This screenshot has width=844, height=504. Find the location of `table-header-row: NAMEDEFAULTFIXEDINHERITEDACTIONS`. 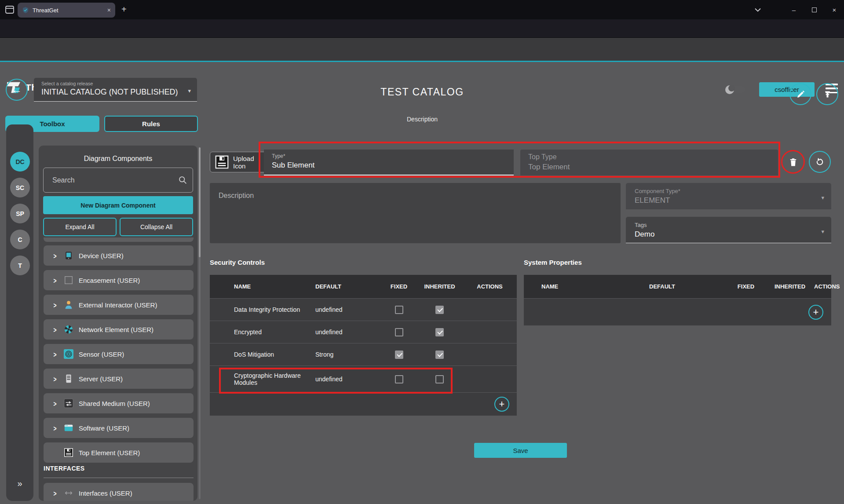

table-header-row: NAMEDEFAULTFIXEDINHERITEDACTIONS is located at coordinates (677, 287).